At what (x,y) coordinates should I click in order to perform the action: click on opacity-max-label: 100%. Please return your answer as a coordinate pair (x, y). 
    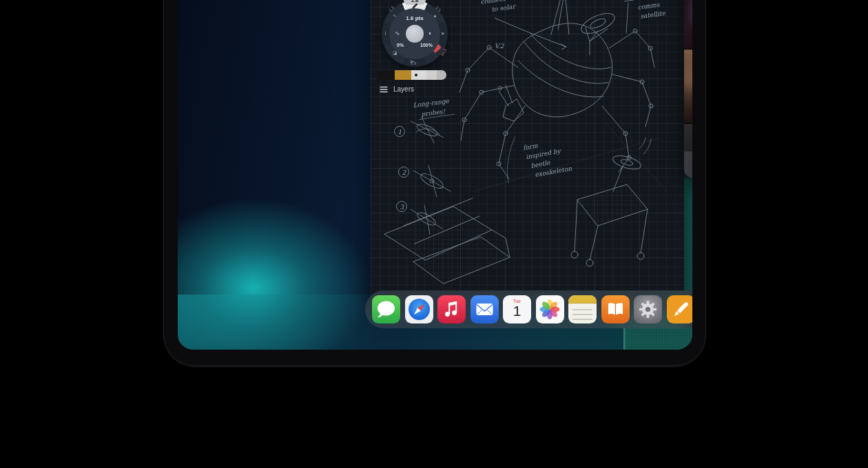
    Looking at the image, I should click on (426, 45).